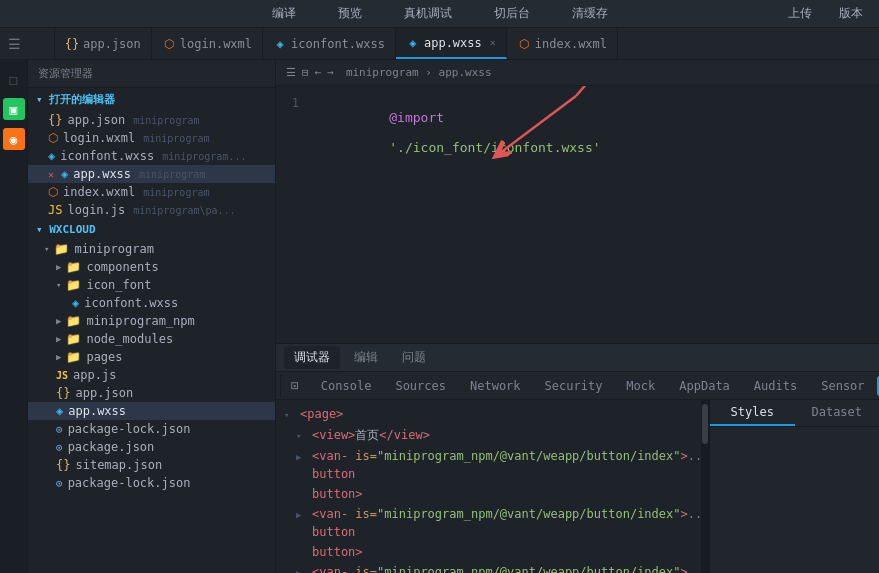  What do you see at coordinates (838, 413) in the screenshot?
I see `dataset-tab: Dataset` at bounding box center [838, 413].